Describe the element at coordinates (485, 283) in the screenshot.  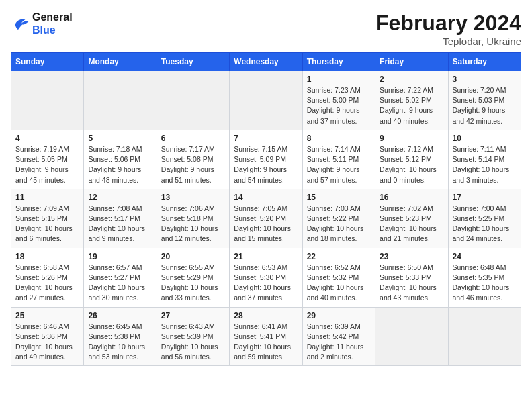
I see `day-info: Sunrise: 6:48 AM Sunset: 5:35 PM Dayligh…` at that location.